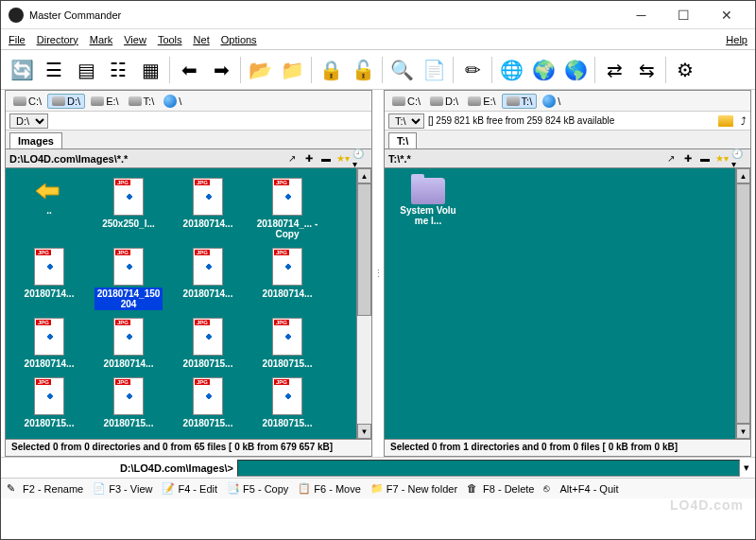  Describe the element at coordinates (17, 40) in the screenshot. I see `menu-file: File` at that location.